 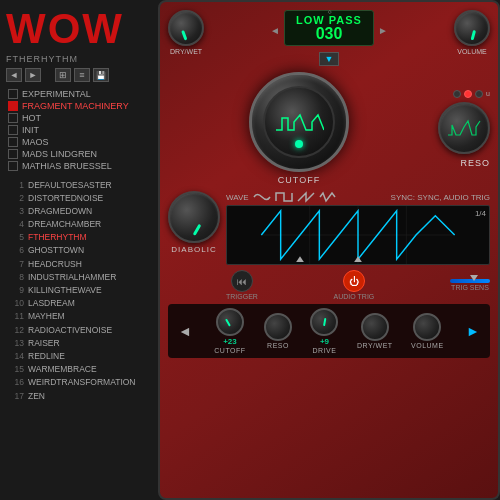 I want to click on filter-next-button: ►, so click(x=383, y=30).